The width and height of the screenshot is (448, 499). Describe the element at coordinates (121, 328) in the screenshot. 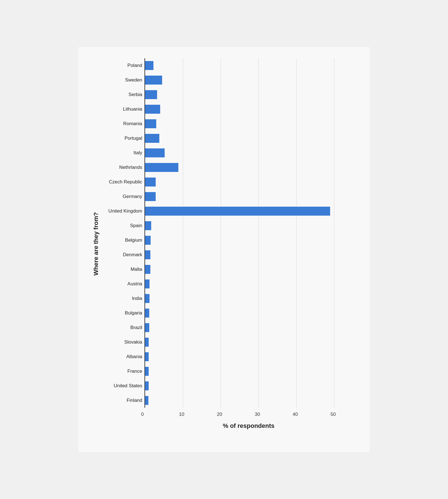

I see `country-label: Brazil` at that location.